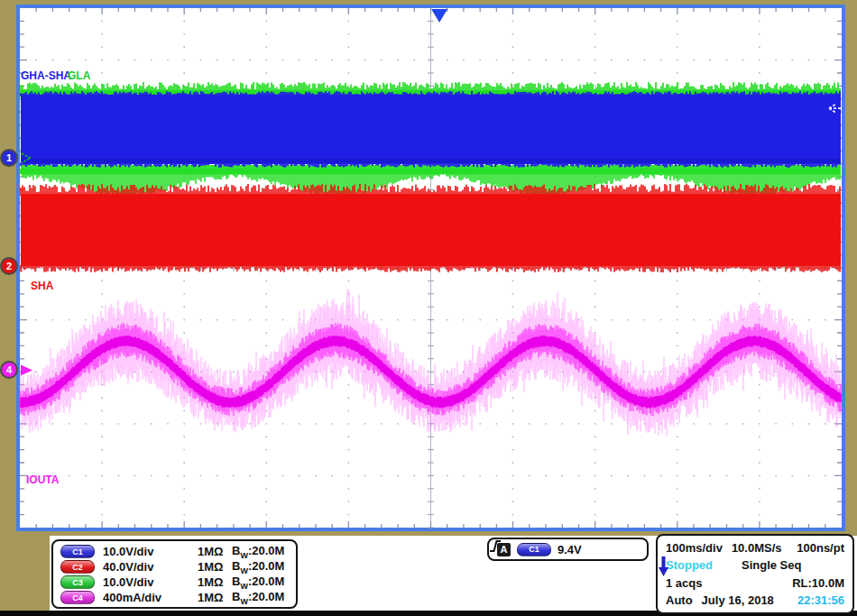  What do you see at coordinates (755, 601) in the screenshot?
I see `datetime-row: Auto July 16, 2018 22:31:56` at bounding box center [755, 601].